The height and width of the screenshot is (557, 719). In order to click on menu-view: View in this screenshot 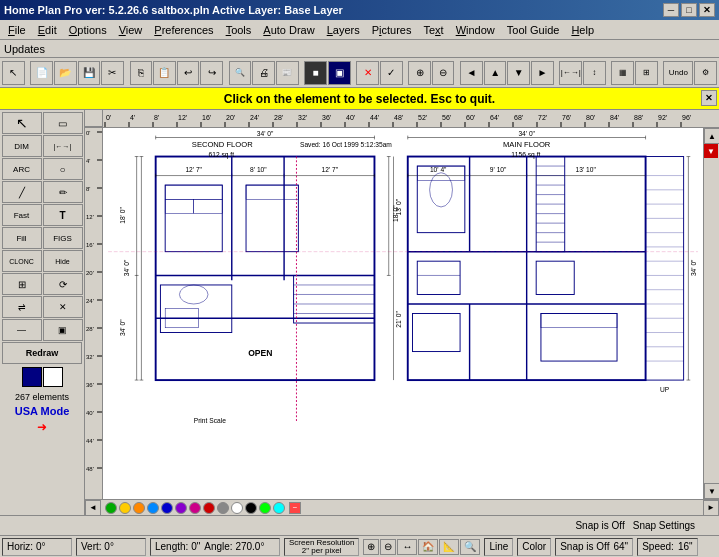, I will do `click(131, 30)`.